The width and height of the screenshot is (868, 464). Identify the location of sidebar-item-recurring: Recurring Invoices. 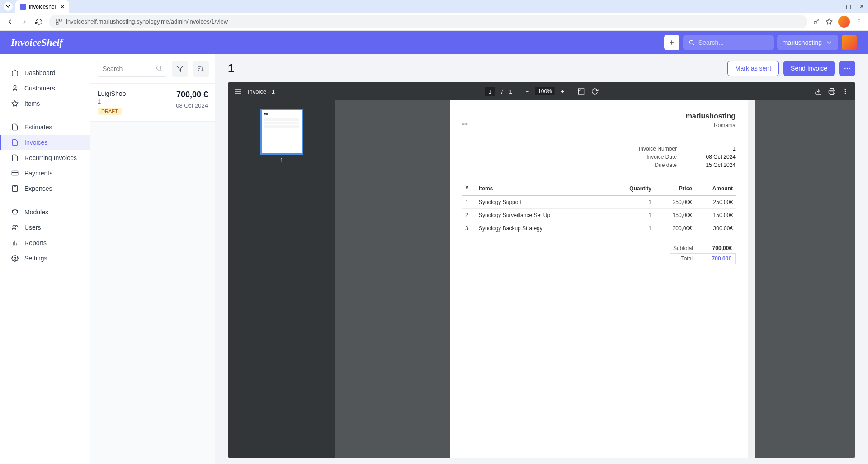
(45, 158).